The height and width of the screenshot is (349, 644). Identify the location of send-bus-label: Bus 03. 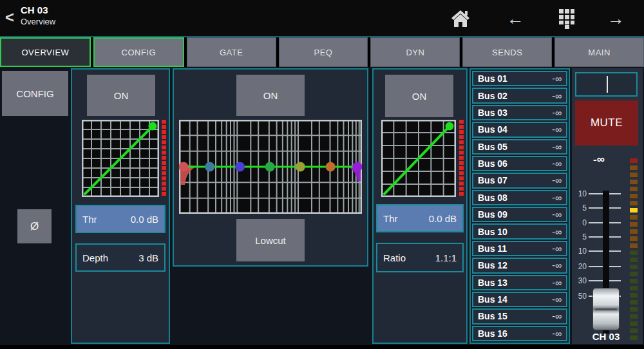
(493, 113).